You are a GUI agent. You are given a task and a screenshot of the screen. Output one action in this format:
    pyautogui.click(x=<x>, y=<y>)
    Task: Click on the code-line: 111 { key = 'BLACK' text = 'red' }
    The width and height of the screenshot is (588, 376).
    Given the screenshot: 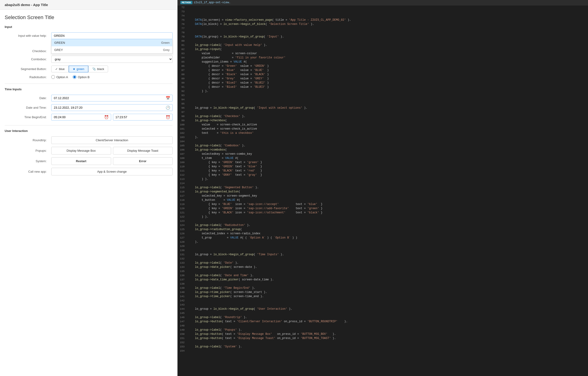 What is the action you would take?
    pyautogui.click(x=383, y=171)
    